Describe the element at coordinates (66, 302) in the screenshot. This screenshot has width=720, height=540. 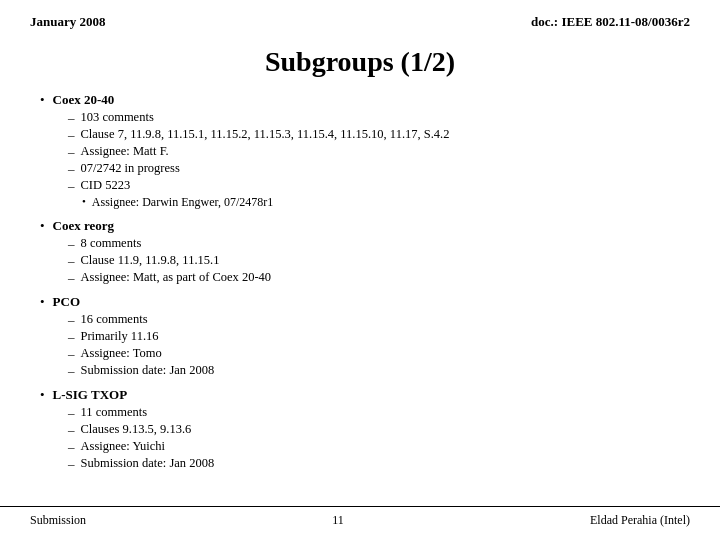
I see `section-pco-title: PCO` at that location.